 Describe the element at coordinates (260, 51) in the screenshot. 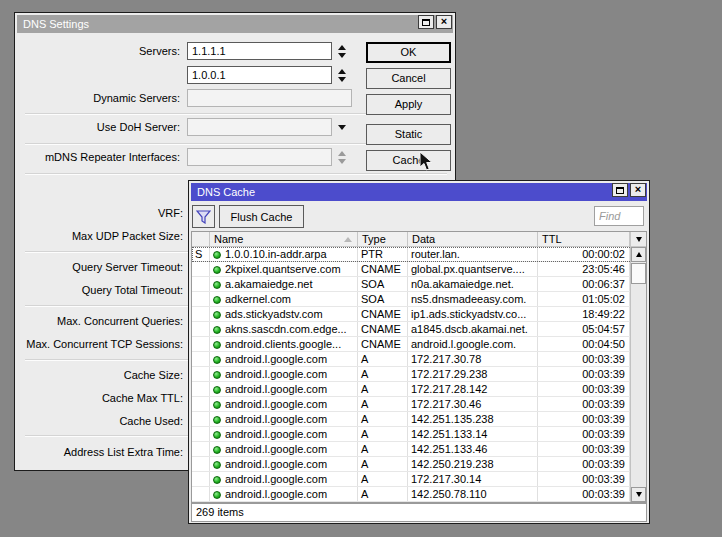

I see `servers-input-1: 1.1.1.1` at that location.